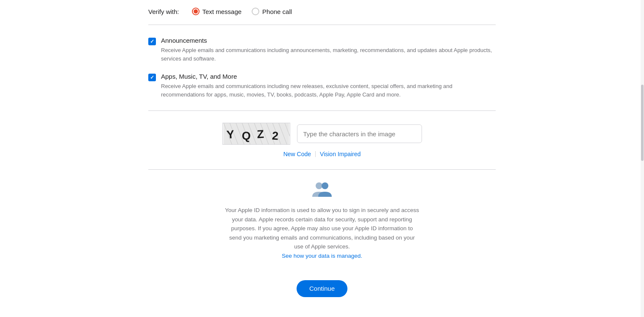  Describe the element at coordinates (255, 11) in the screenshot. I see `radio-circle-phone-call` at that location.